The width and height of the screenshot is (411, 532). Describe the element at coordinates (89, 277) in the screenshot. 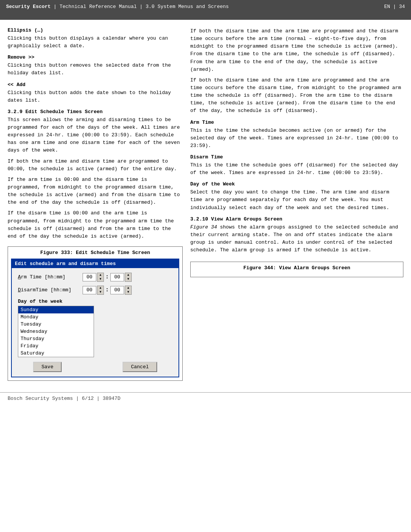

I see `arm-hours-field` at that location.